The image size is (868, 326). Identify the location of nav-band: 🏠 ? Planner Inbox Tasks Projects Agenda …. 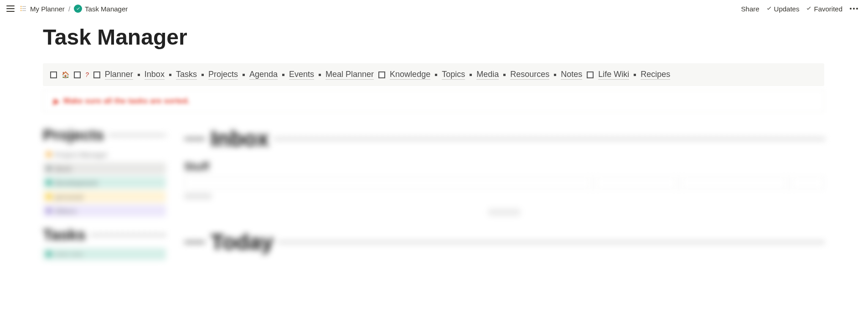
(434, 75).